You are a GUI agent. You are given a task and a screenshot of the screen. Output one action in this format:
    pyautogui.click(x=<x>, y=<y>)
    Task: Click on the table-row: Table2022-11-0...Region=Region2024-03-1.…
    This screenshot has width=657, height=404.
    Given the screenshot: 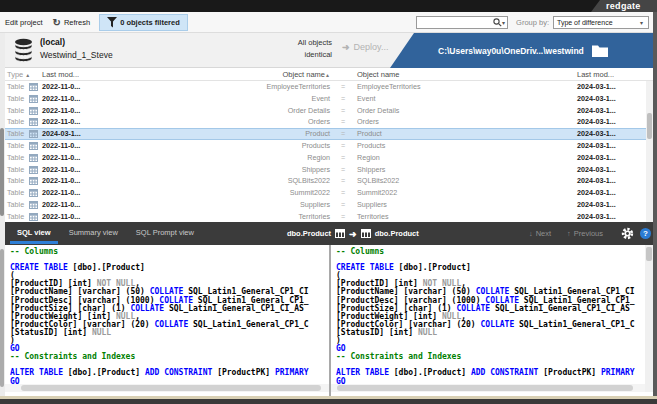 What is the action you would take?
    pyautogui.click(x=329, y=158)
    